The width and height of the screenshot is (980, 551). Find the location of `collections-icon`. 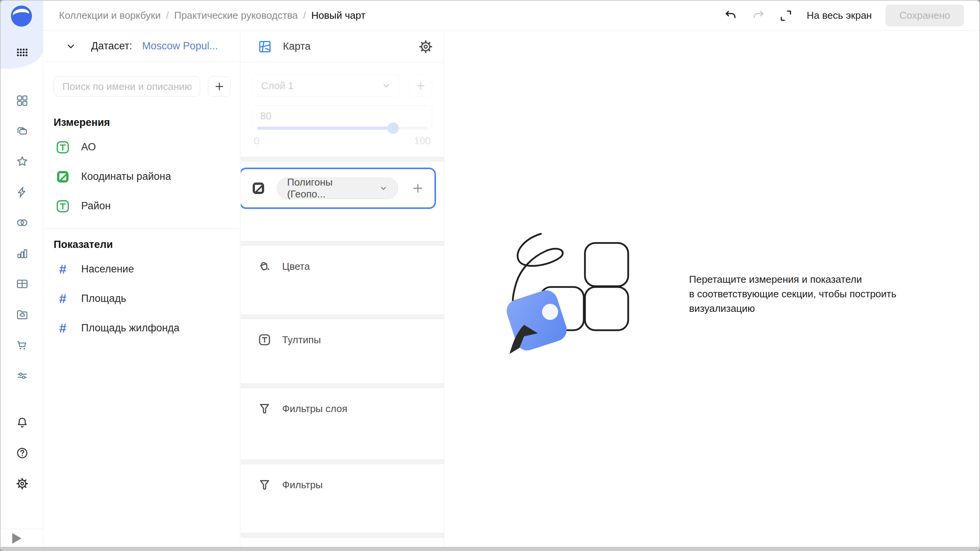

collections-icon is located at coordinates (22, 131).